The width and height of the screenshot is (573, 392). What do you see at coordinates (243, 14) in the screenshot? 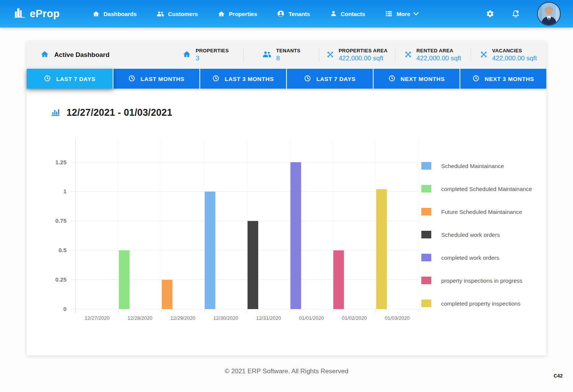
I see `nav-label: Properties` at bounding box center [243, 14].